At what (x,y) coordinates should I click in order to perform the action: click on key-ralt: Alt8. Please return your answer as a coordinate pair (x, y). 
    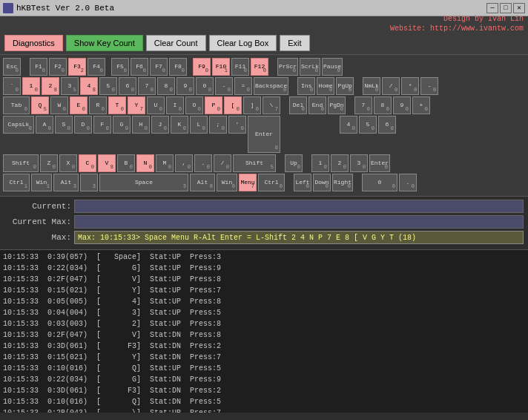
    Looking at the image, I should click on (202, 183).